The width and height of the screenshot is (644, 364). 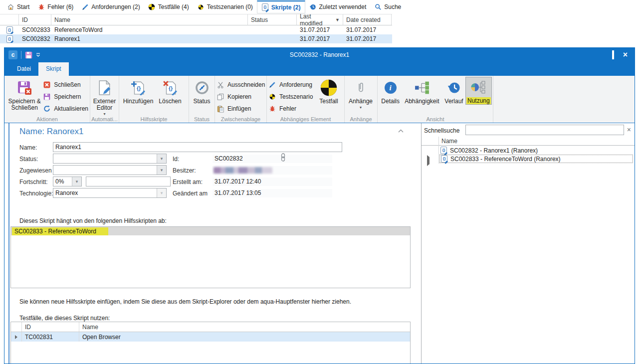 What do you see at coordinates (47, 85) in the screenshot?
I see `close-red-icon` at bounding box center [47, 85].